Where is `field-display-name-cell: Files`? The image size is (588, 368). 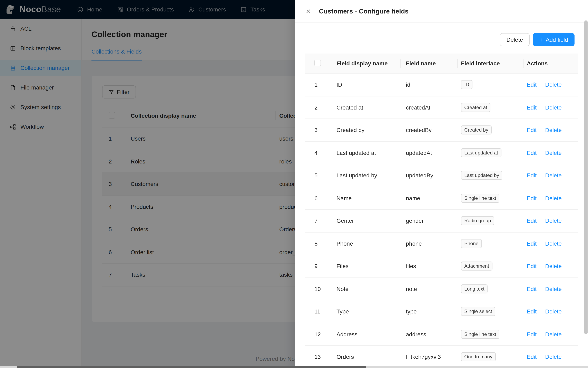
field-display-name-cell: Files is located at coordinates (365, 266).